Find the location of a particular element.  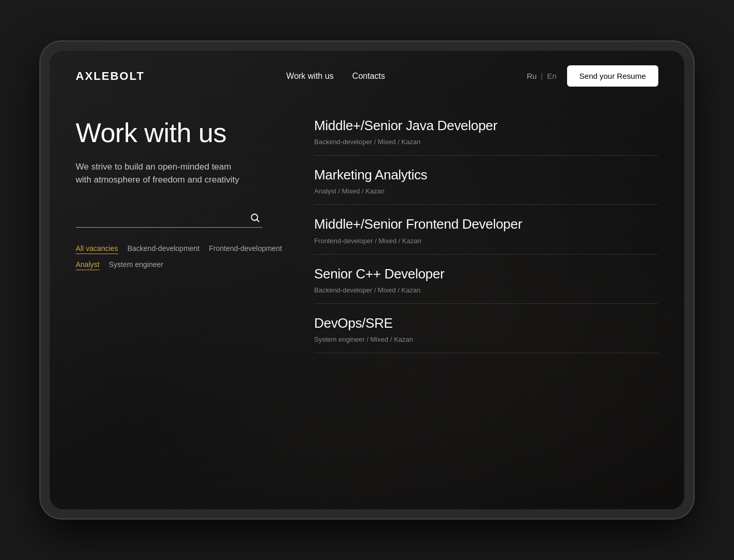

filter-tag: Frontend-development is located at coordinates (246, 249).